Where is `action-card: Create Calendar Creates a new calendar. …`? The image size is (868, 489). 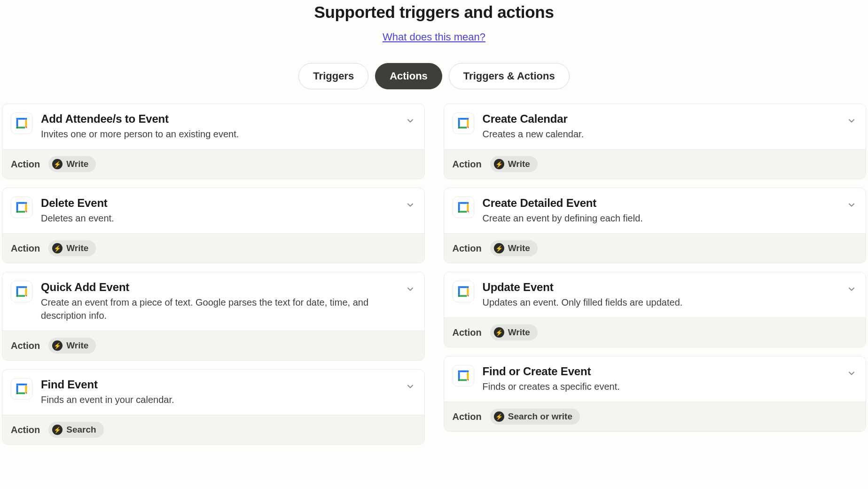
action-card: Create Calendar Creates a new calendar. … is located at coordinates (655, 141).